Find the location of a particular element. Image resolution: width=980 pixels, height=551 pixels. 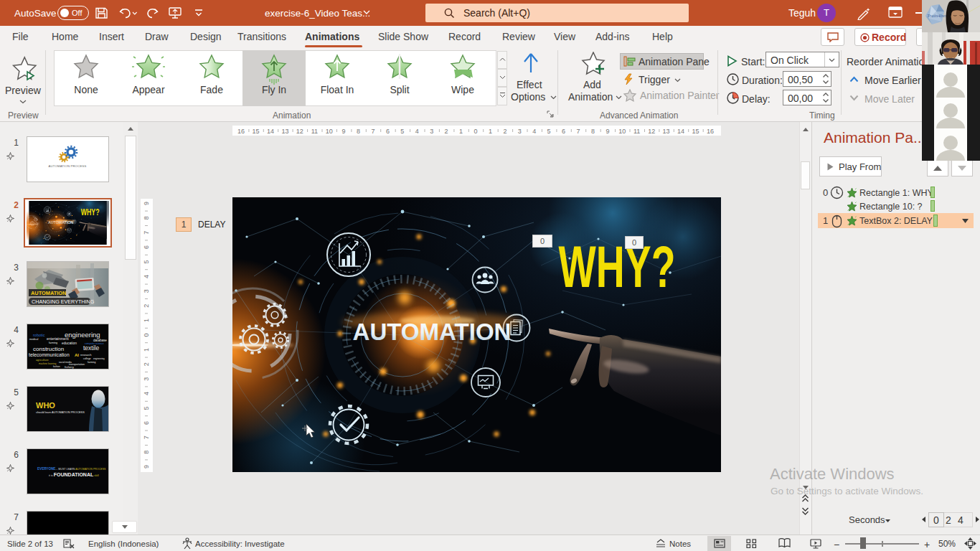

svg-text: robotic is located at coordinates (39, 335).